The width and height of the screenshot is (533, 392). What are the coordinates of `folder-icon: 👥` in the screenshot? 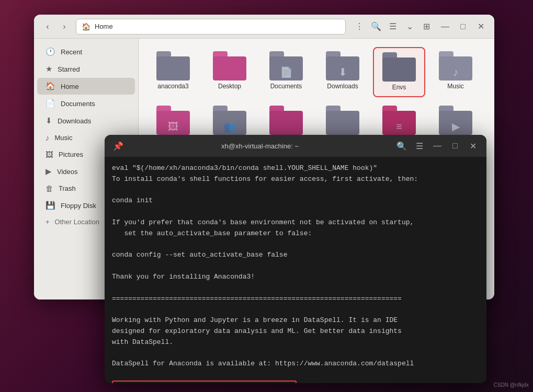 It's located at (230, 120).